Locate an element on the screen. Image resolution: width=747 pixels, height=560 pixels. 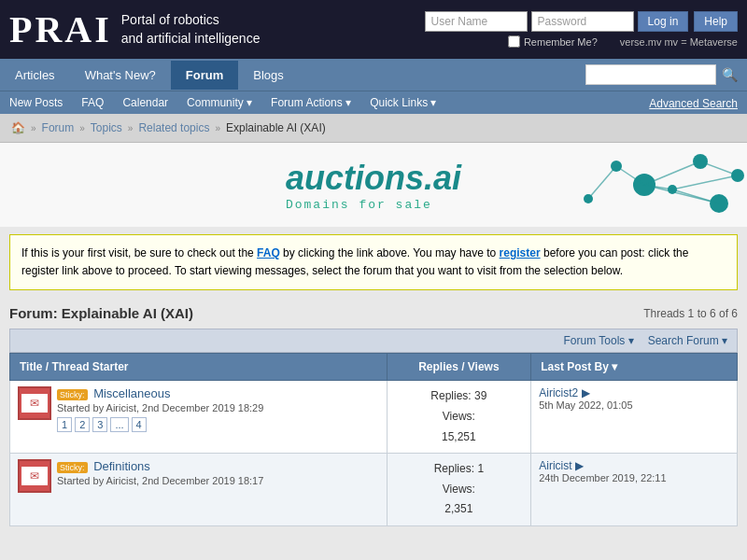
last-post-user: Airicist is located at coordinates (555, 466).